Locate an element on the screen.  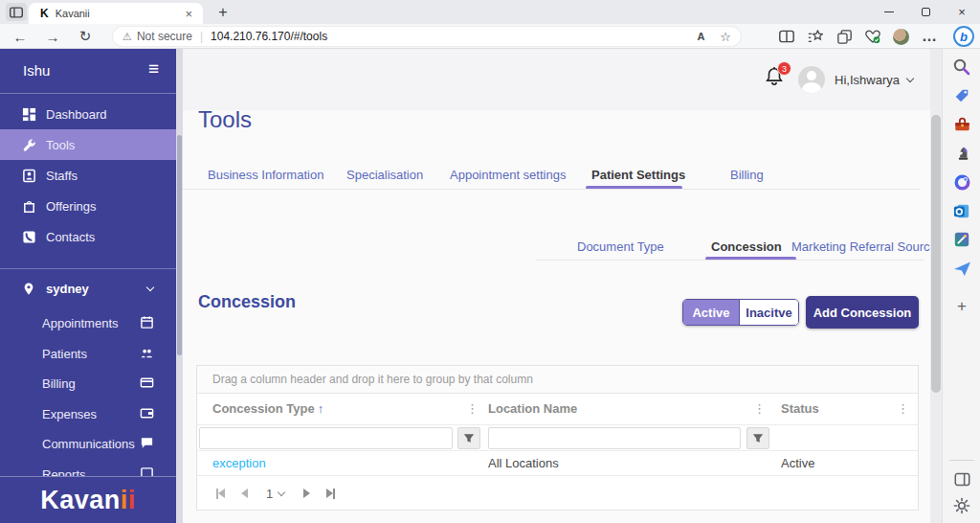
browser-tab: K Kavanii × is located at coordinates (116, 13).